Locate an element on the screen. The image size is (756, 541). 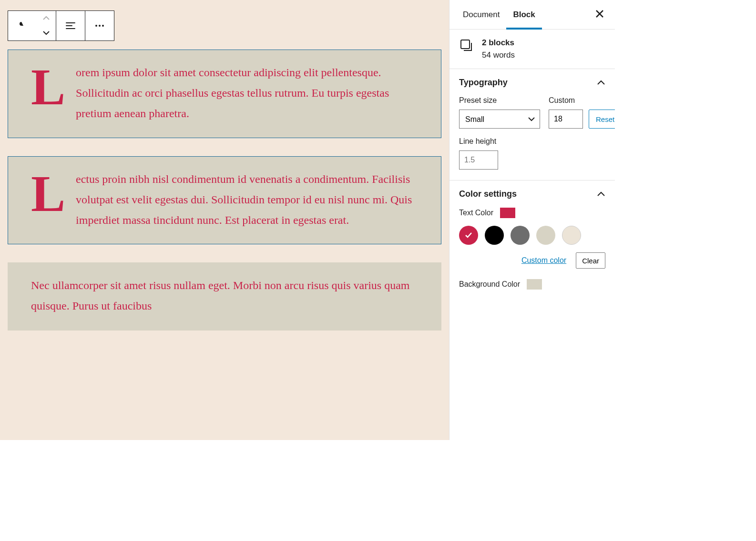
paragraph-block: Nec ullamcorper sit amet risus nullam eg… is located at coordinates (225, 296).